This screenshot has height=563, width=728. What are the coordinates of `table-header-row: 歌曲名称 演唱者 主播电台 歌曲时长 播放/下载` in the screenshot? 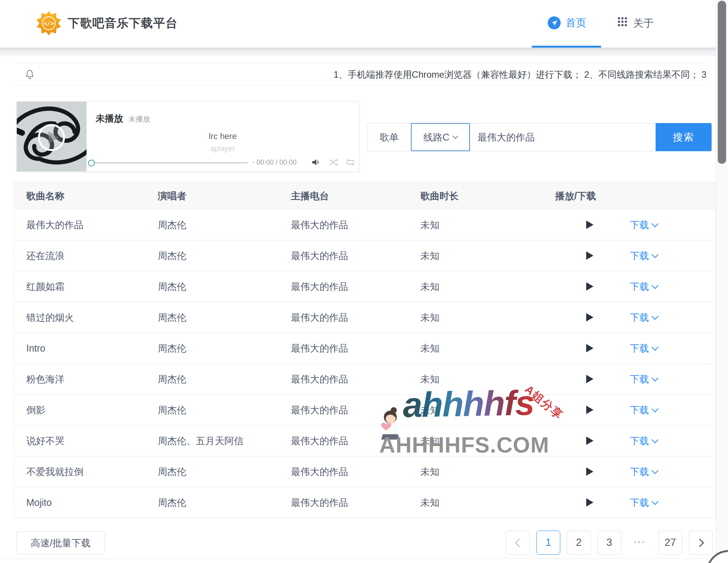 It's located at (364, 196).